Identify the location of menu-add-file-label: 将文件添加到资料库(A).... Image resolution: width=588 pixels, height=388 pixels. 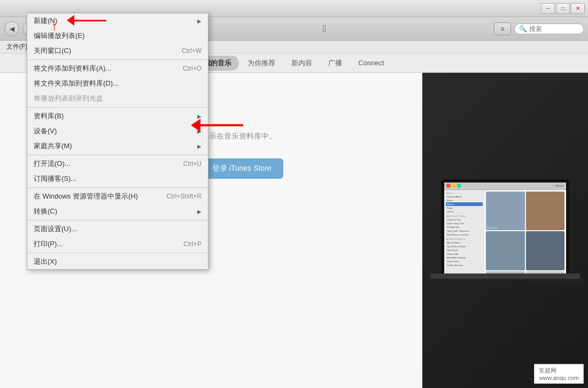
(73, 69).